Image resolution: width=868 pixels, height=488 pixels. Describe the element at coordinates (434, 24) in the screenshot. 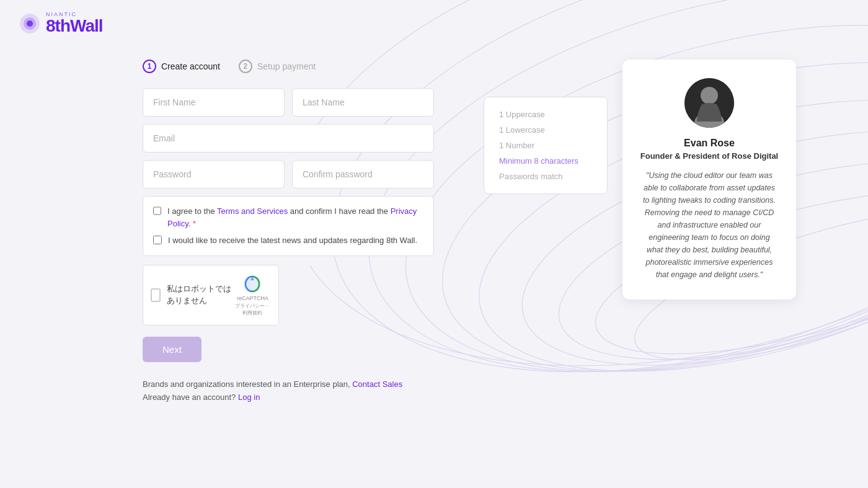

I see `logo: NIANTIC 8thWall` at that location.